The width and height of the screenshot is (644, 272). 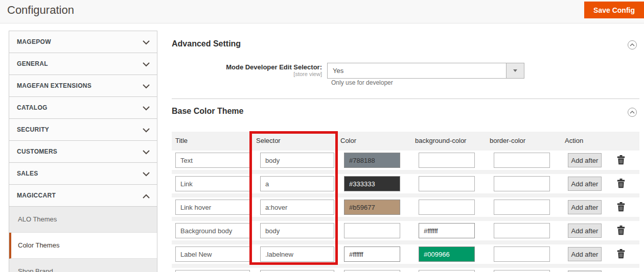 What do you see at coordinates (28, 174) in the screenshot?
I see `section-label: SALES` at bounding box center [28, 174].